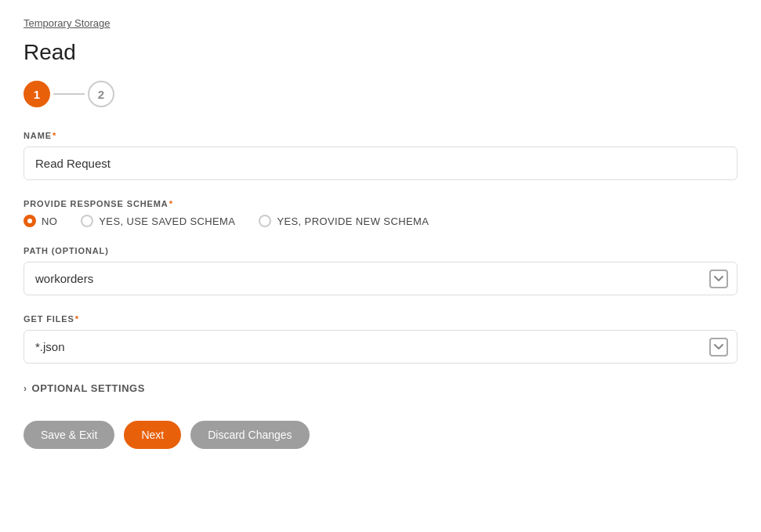  What do you see at coordinates (381, 204) in the screenshot?
I see `response-schema-label: PROVIDE RESPONSE SCHEMA*` at bounding box center [381, 204].